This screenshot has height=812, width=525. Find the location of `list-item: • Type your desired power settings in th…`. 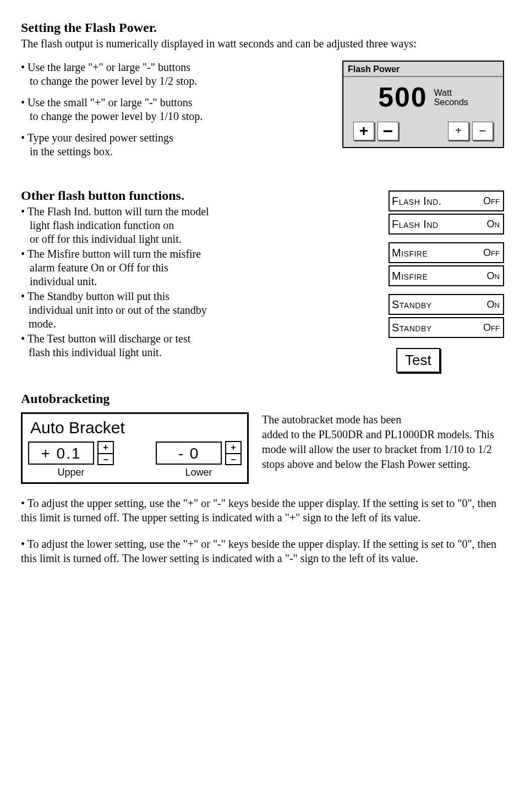

list-item: • Type your desired power settings in th… is located at coordinates (171, 145).